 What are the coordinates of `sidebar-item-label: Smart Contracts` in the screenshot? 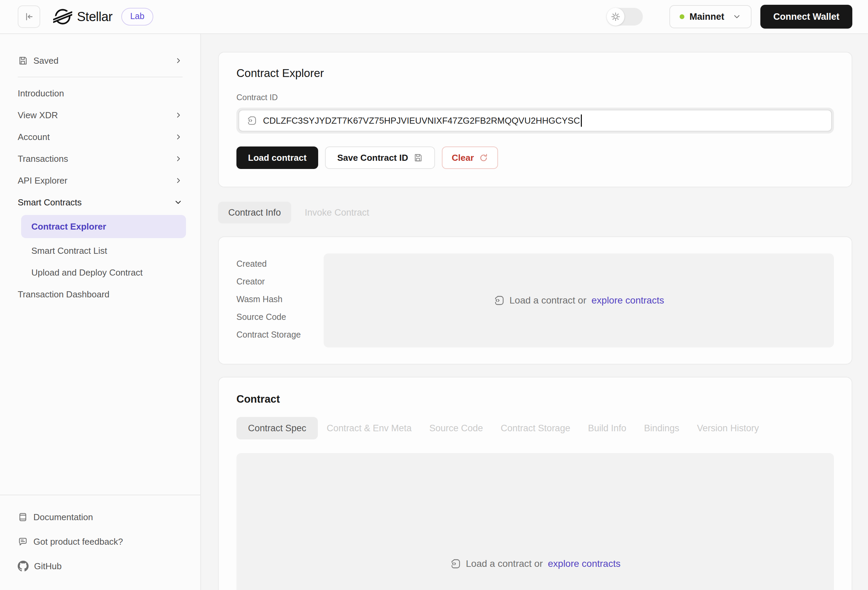 It's located at (50, 202).